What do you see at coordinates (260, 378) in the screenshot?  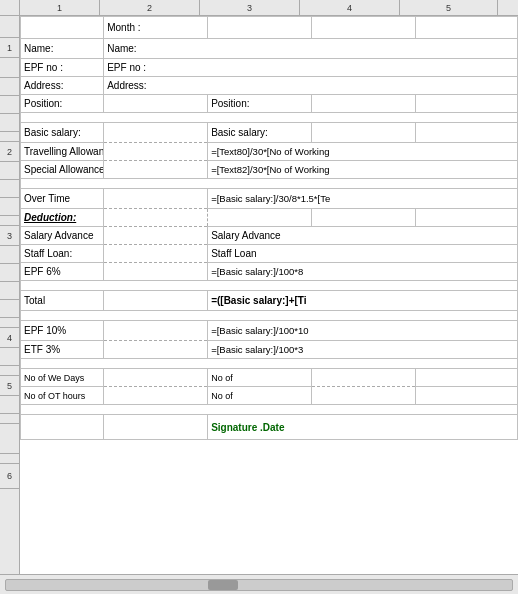 I see `no-of-label-1: No of` at bounding box center [260, 378].